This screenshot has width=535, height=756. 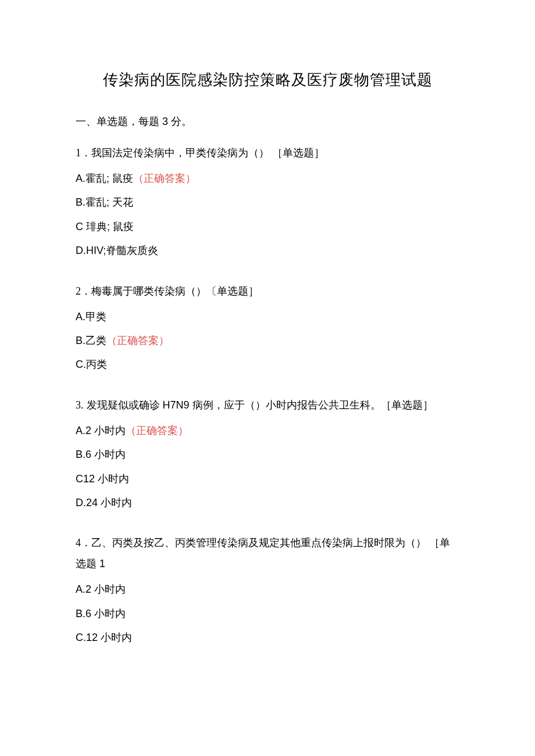 What do you see at coordinates (268, 589) in the screenshot?
I see `option: A.2 小时内` at bounding box center [268, 589].